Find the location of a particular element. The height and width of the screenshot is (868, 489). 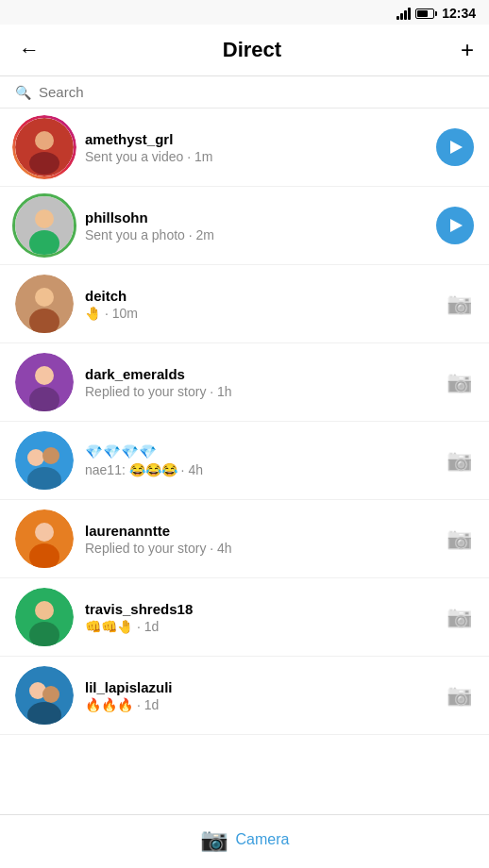

message-content: dark_emeraldsReplied to your story · 1h is located at coordinates (260, 383).